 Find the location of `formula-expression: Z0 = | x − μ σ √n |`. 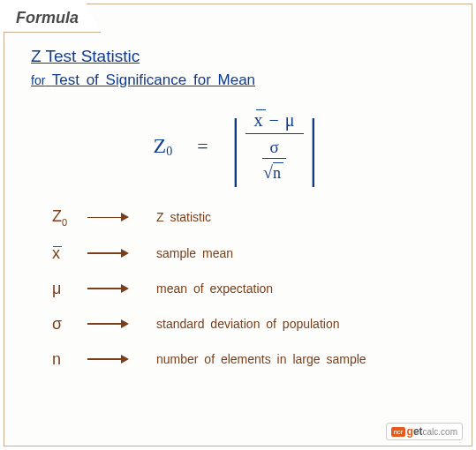

formula-expression: Z0 = | x − μ σ √n | is located at coordinates (238, 146).